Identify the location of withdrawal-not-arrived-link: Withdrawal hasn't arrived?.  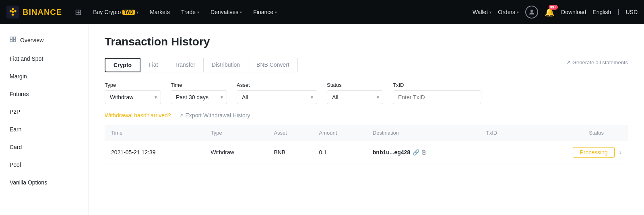
(138, 115).